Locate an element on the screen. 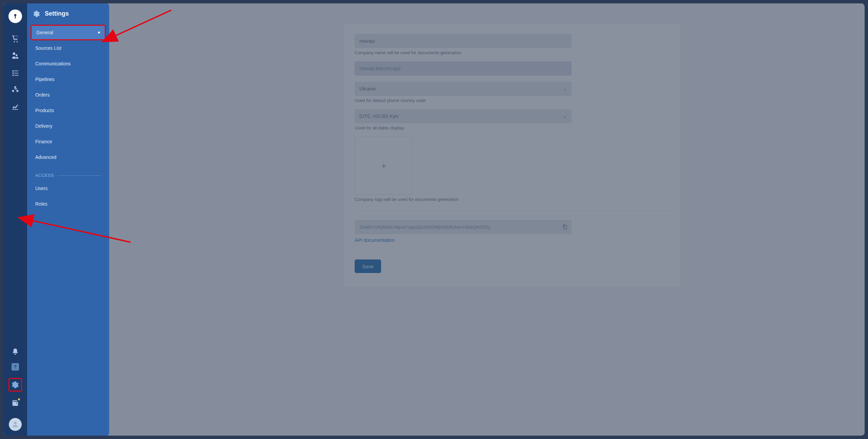  api-key-field: ZGM5YmNjMGE1MjcwYzgwZjExMDI5MjI2NDExNmY4… is located at coordinates (463, 227).